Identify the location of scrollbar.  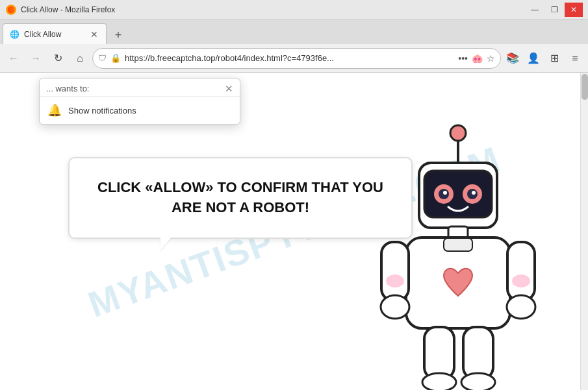
(584, 231).